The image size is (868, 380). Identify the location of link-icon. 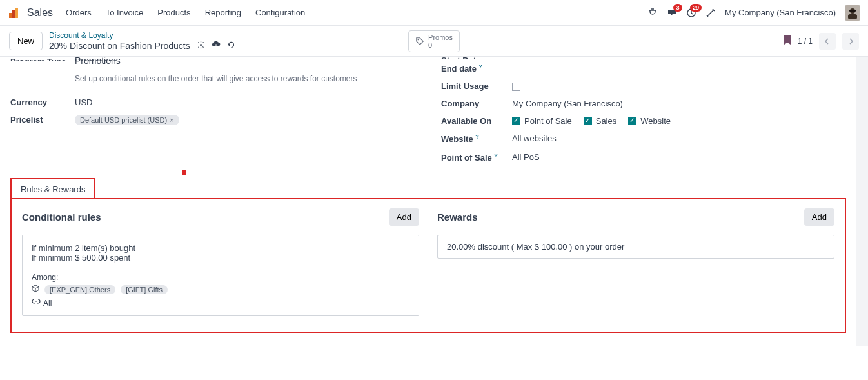
(36, 303).